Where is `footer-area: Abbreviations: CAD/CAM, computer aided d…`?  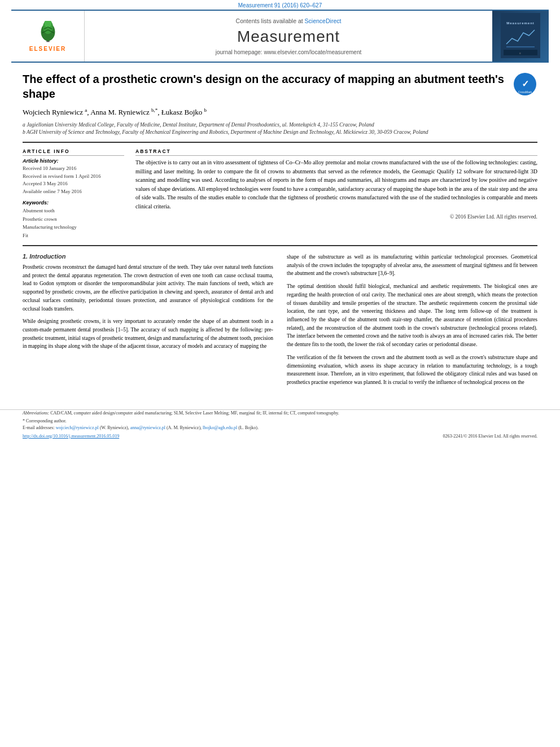 footer-area: Abbreviations: CAD/CAM, computer aided d… is located at coordinates (280, 427).